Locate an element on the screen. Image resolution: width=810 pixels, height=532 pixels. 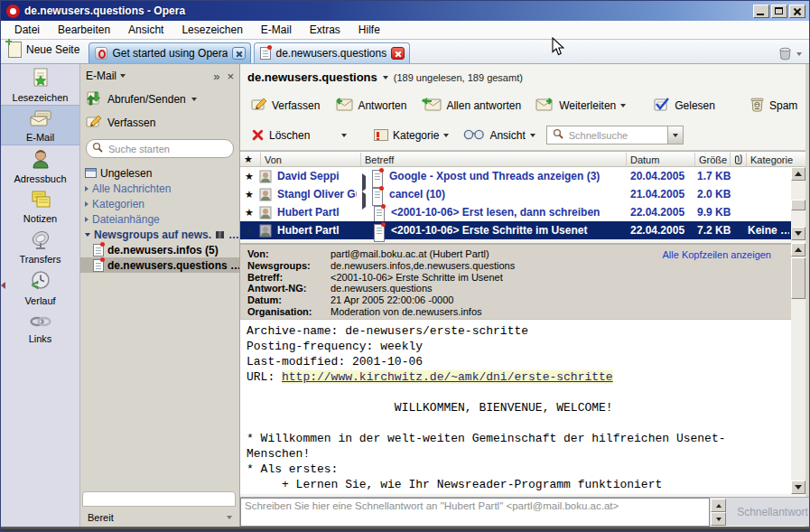
sidebar-item-email: E-Mail is located at coordinates (40, 125).